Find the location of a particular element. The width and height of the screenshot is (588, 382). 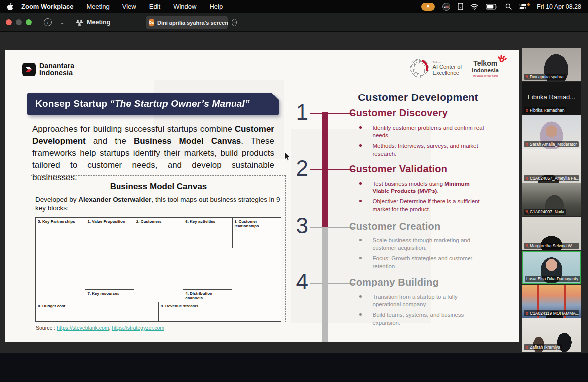

tab-meeting: Meeting is located at coordinates (93, 22).